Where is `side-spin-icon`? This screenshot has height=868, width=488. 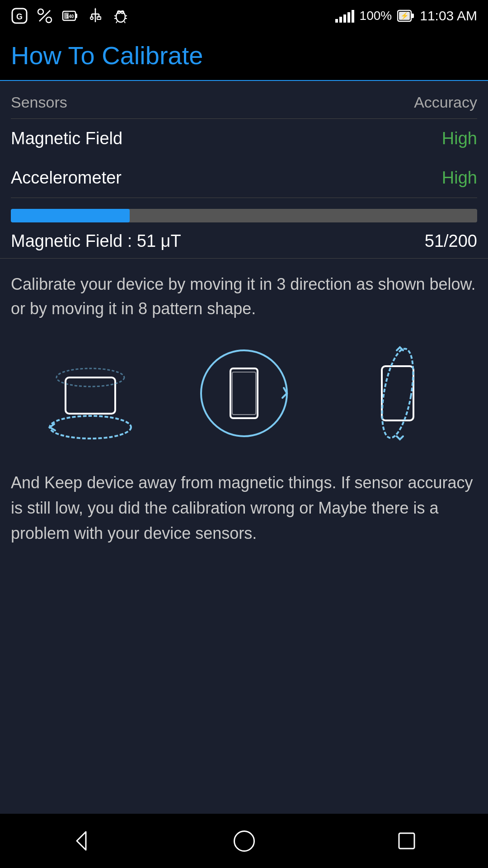
side-spin-icon is located at coordinates (398, 393).